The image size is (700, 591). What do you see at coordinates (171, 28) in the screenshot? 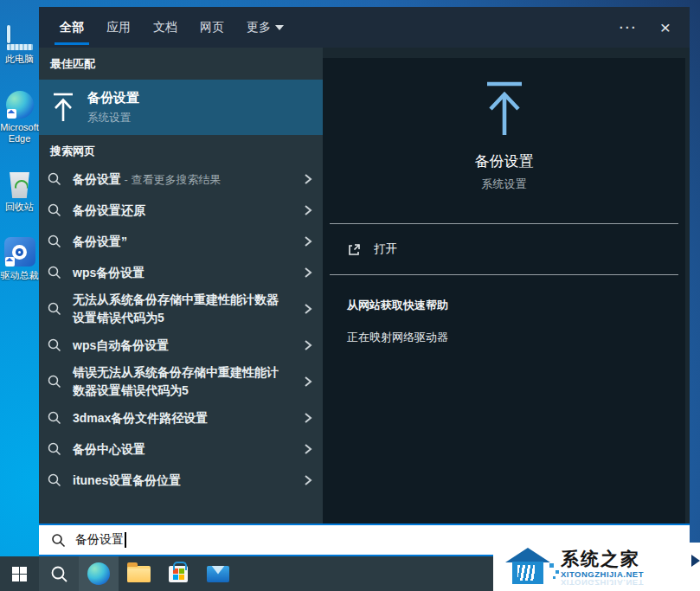
I see `search-filter-tabs: 全部应用文档网页更多` at bounding box center [171, 28].